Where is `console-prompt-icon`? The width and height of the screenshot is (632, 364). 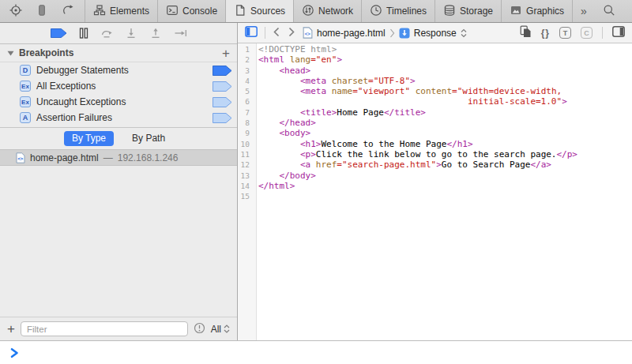
console-prompt-icon is located at coordinates (14, 353).